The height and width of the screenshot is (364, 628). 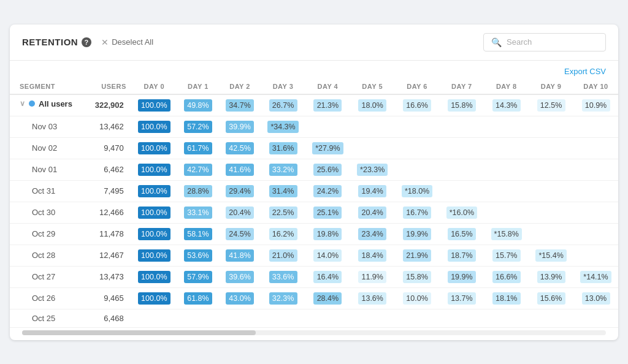 What do you see at coordinates (373, 298) in the screenshot?
I see `value-cell: 13.6%` at bounding box center [373, 298].